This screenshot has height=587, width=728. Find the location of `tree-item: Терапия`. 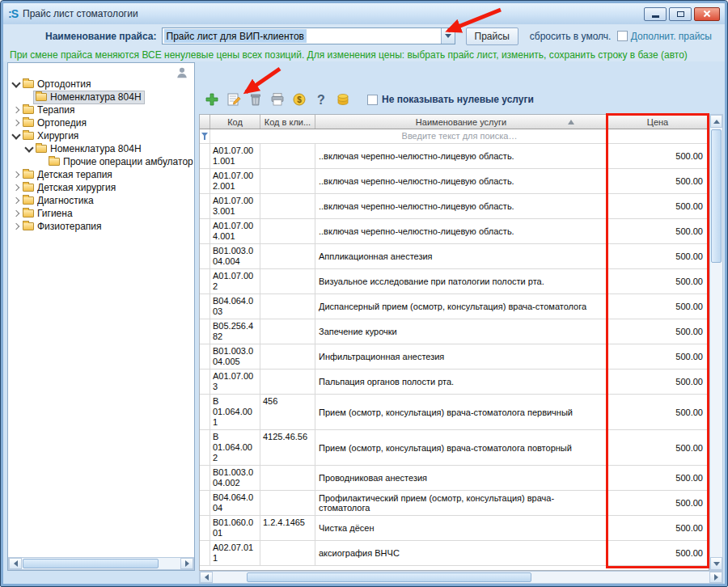

tree-item: Терапия is located at coordinates (101, 110).